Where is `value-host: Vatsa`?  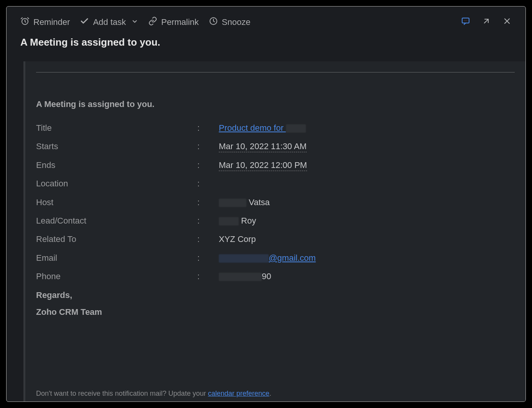
value-host: Vatsa is located at coordinates (244, 202).